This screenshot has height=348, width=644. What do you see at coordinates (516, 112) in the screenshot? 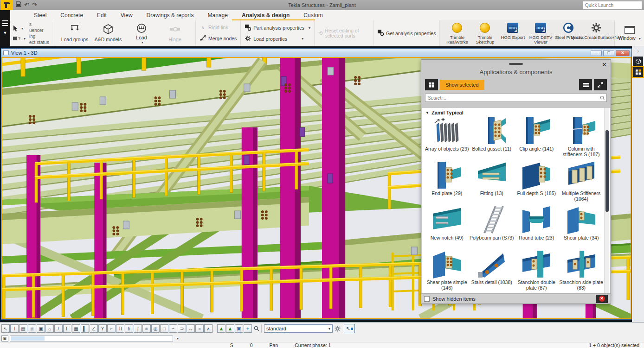
I see `component-group-header: ▼ Zamil Typical` at bounding box center [516, 112].